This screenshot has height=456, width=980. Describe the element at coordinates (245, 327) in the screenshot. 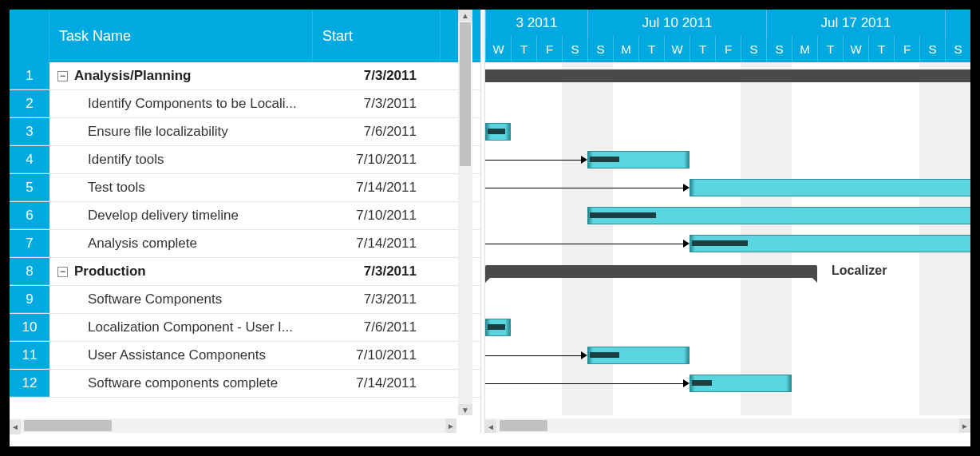

I see `table-row: 10Localization Component - User I...7/6/…` at that location.